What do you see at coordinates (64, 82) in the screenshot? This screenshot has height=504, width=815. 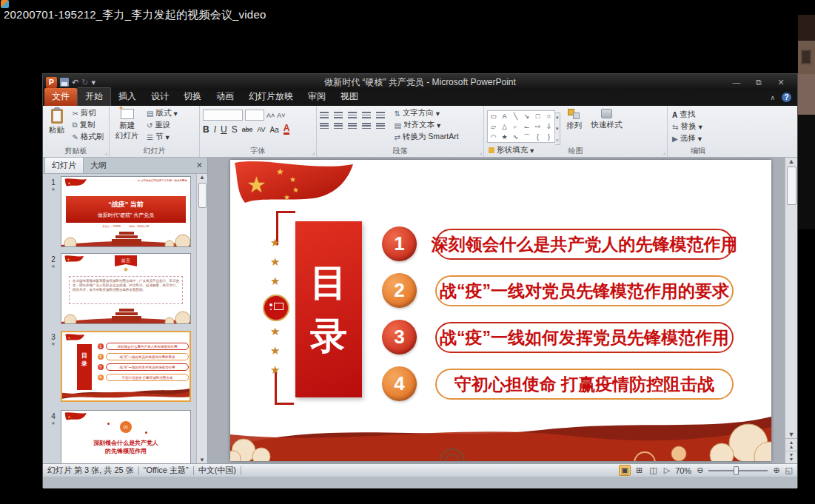 I see `save-icon` at bounding box center [64, 82].